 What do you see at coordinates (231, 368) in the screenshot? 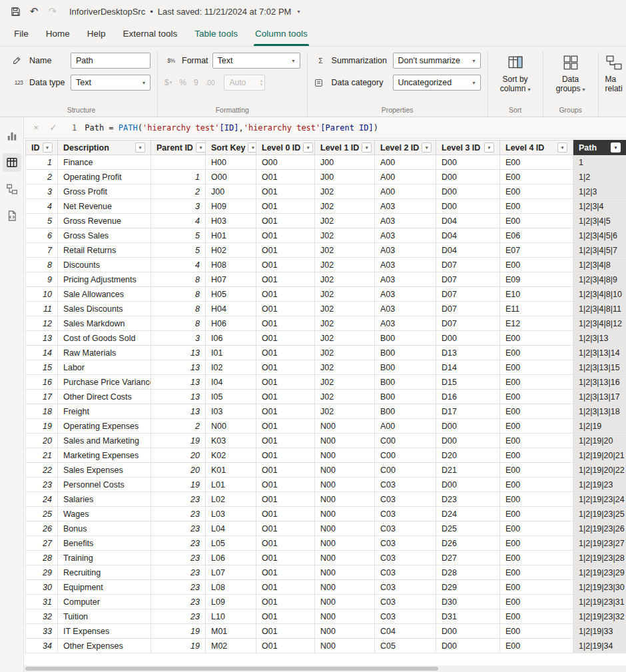
I see `table-cell: I02` at bounding box center [231, 368].